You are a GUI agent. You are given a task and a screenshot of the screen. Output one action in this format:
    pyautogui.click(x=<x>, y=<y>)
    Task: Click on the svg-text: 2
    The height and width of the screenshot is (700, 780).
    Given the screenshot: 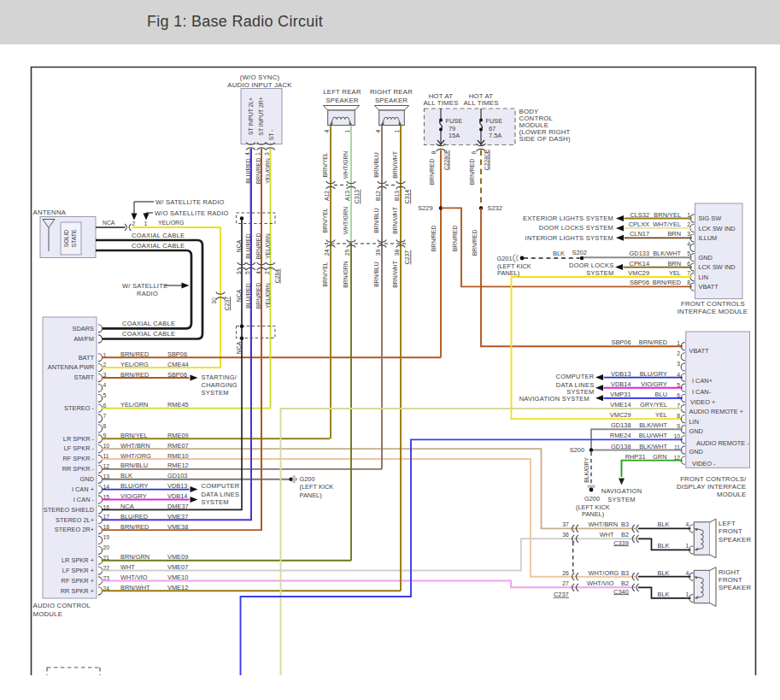 What is the action you would take?
    pyautogui.click(x=678, y=354)
    